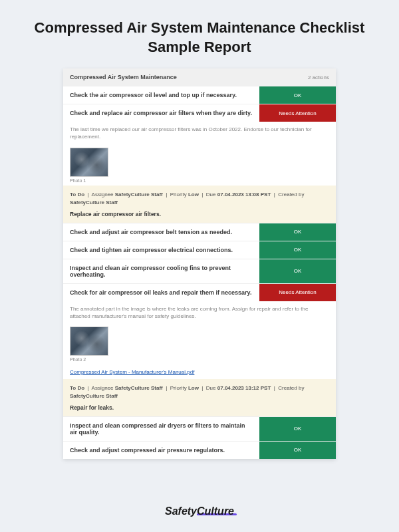 This screenshot has width=399, height=532. Describe the element at coordinates (161, 232) in the screenshot. I see `check-label: Check and adjust air compressor belt ten…` at that location.